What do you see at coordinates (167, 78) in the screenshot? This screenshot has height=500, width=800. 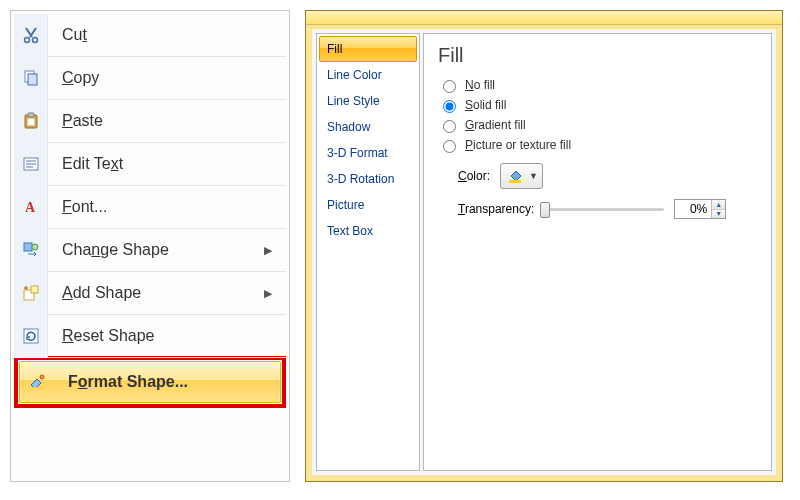 I see `menu-item-label: Copy` at bounding box center [167, 78].